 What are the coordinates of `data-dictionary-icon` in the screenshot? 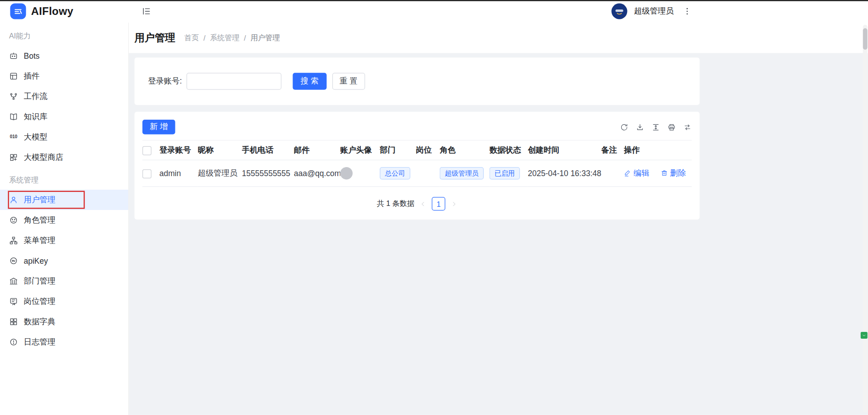 It's located at (14, 322).